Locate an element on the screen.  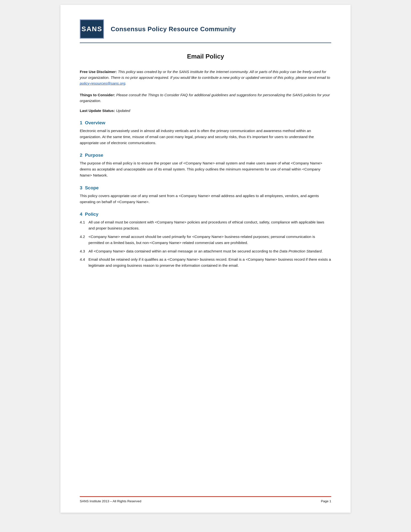
things-text: Please consult the Things to Consider FA… is located at coordinates (205, 98).